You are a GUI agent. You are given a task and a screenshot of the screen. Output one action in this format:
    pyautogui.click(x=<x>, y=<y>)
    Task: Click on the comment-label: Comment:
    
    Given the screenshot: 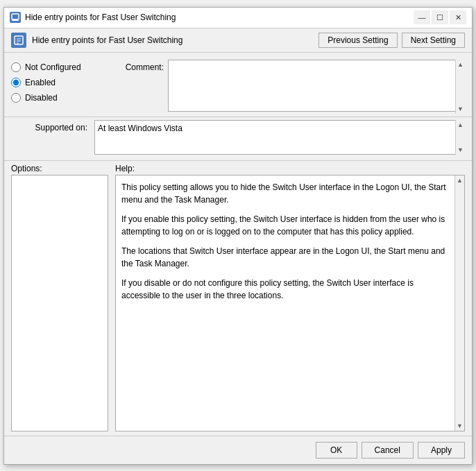 What is the action you would take?
    pyautogui.click(x=129, y=66)
    